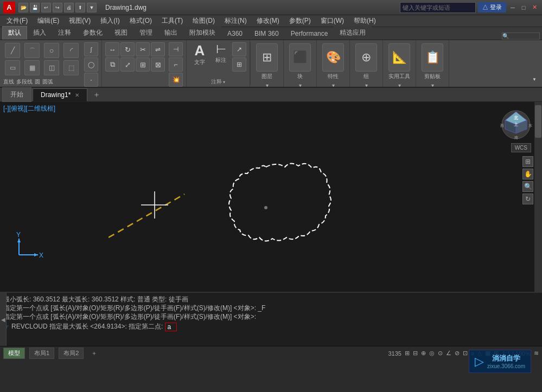 This screenshot has width=542, height=392. Describe the element at coordinates (77, 95) in the screenshot. I see `tab-close-icon: ✕` at that location.